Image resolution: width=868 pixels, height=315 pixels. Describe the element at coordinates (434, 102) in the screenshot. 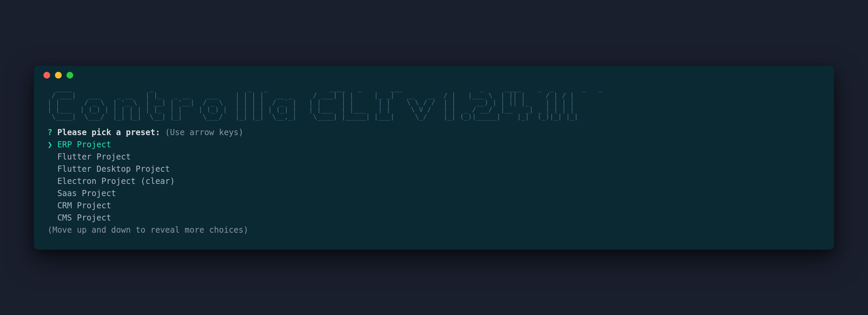

I see `ascii-banner: ____ _ _ _ ____ _ ___ _ ____ _ _ _ _ / _…` at that location.